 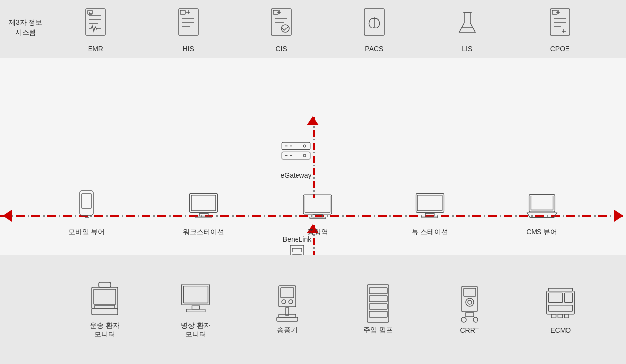 I want to click on device-cpoe: CPOE, so click(x=560, y=29).